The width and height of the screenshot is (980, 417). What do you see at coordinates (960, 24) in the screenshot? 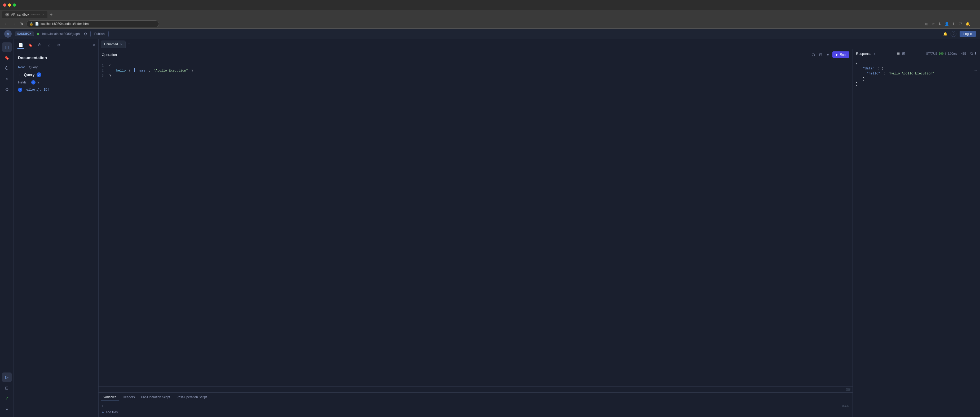
I see `shield-icon: 🛡` at bounding box center [960, 24].